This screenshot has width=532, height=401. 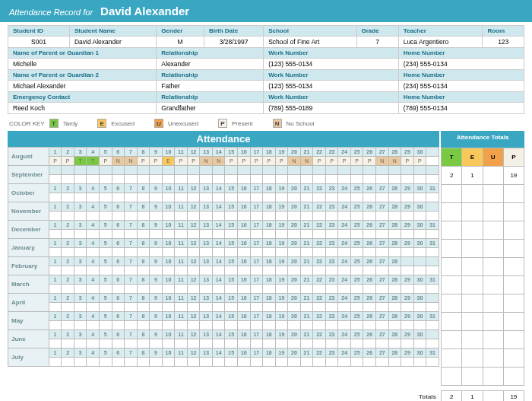 What do you see at coordinates (29, 339) in the screenshot?
I see `month-label: June` at bounding box center [29, 339].